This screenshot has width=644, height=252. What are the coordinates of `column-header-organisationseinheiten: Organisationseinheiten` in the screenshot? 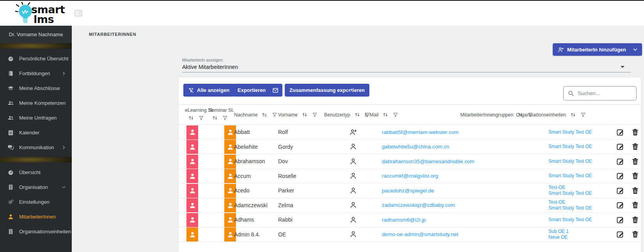 It's located at (551, 115).